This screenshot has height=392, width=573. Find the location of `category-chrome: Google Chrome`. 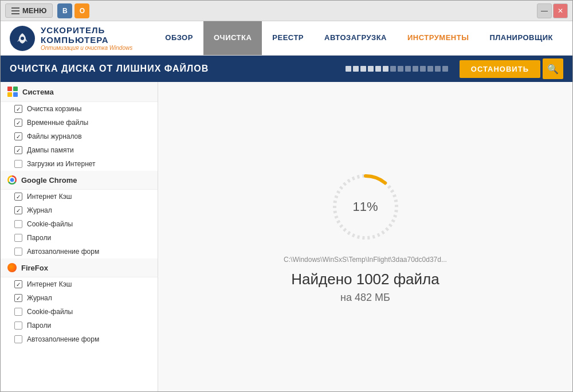

category-chrome: Google Chrome is located at coordinates (79, 180).